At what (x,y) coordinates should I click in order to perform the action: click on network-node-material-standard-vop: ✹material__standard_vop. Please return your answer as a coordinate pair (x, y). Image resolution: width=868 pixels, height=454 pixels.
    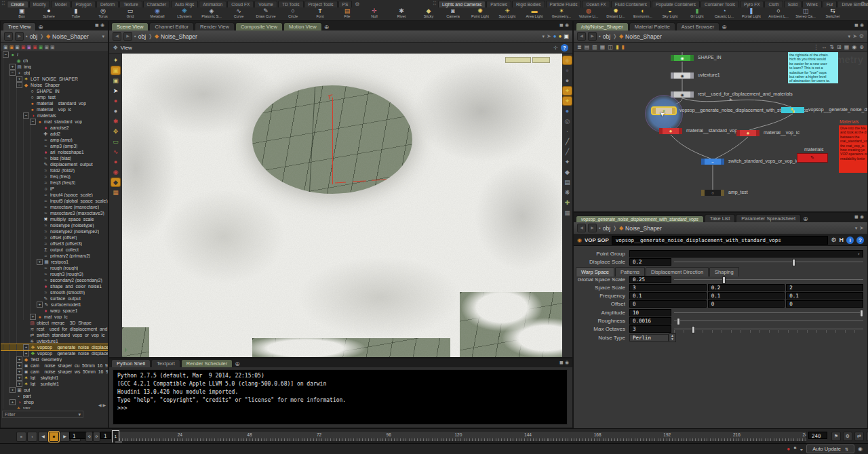
    Looking at the image, I should click on (671, 131).